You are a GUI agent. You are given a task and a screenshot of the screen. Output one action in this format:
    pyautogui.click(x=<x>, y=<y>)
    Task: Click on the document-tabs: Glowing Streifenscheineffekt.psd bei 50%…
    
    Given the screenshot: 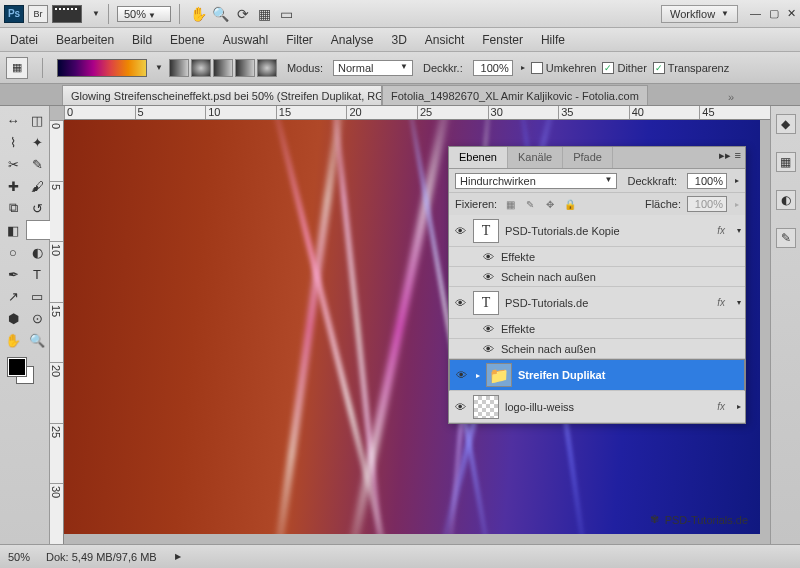 What is the action you would take?
    pyautogui.click(x=400, y=95)
    